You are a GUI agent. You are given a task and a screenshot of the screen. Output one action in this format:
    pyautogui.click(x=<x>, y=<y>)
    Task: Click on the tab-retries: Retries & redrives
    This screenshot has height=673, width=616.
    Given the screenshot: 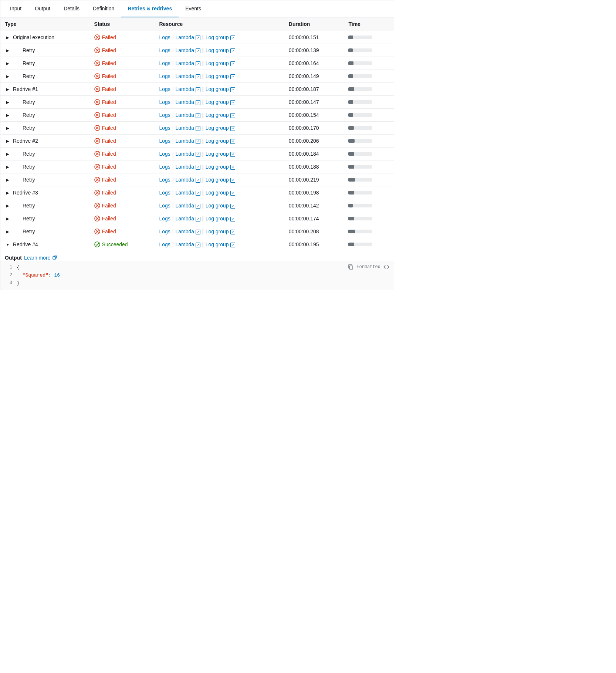 What is the action you would take?
    pyautogui.click(x=150, y=9)
    